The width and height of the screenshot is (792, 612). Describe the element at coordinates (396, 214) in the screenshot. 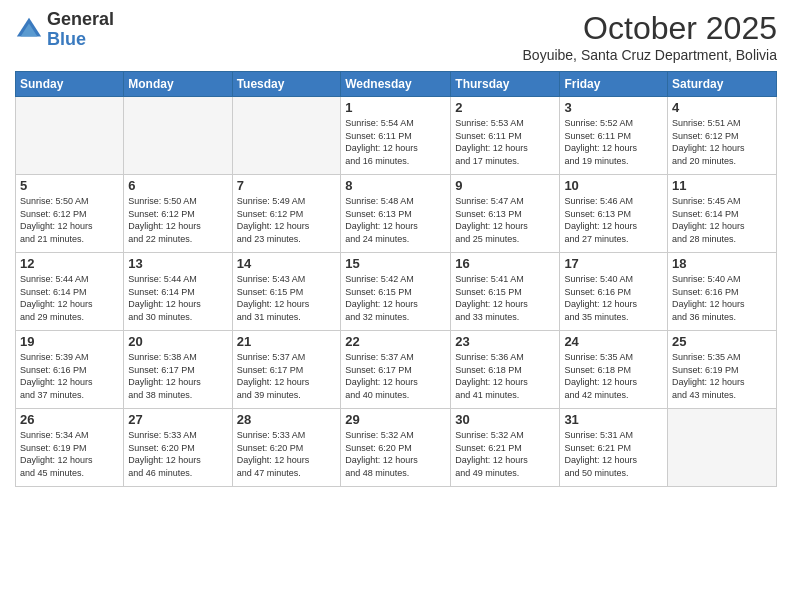

I see `week-row-2: 5Sunrise: 5:50 AM Sunset: 6:12 PM Daylig…` at that location.